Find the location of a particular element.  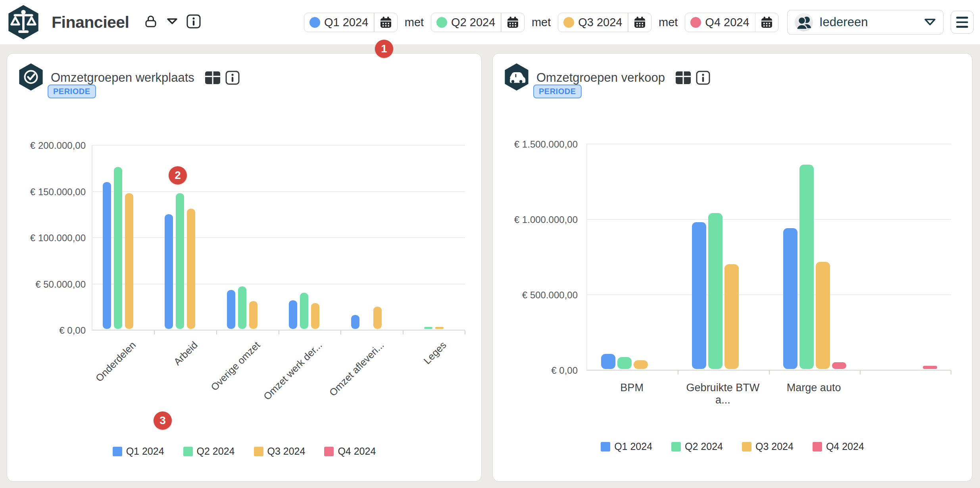

hamburger-menu-button is located at coordinates (962, 22).